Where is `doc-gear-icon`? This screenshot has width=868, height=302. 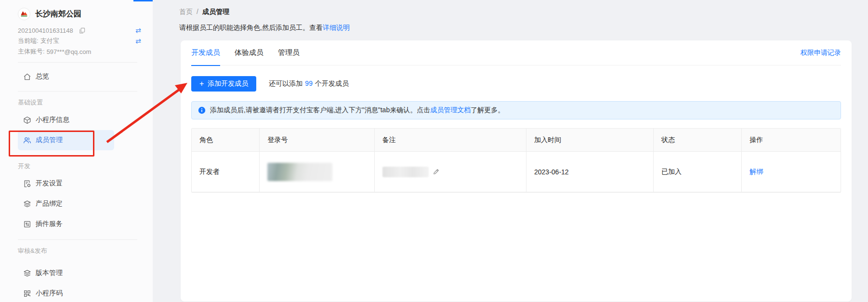
doc-gear-icon is located at coordinates (27, 184).